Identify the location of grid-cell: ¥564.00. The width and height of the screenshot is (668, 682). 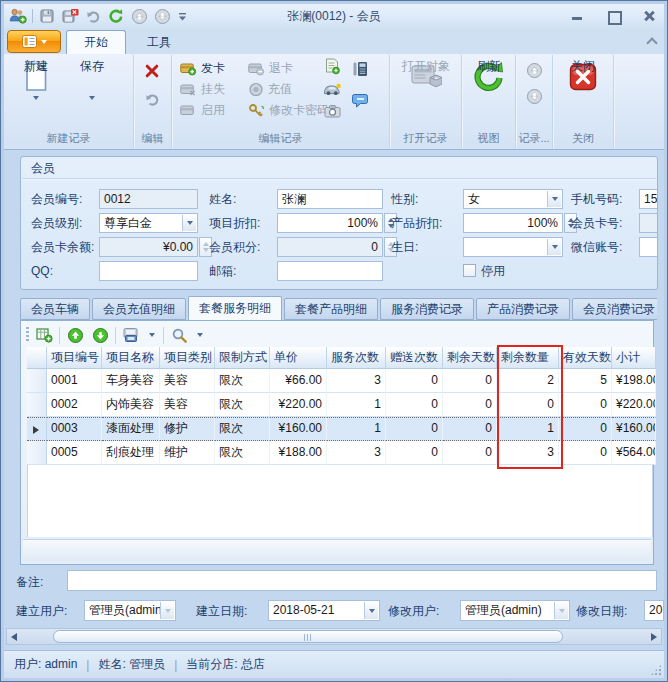
(634, 453).